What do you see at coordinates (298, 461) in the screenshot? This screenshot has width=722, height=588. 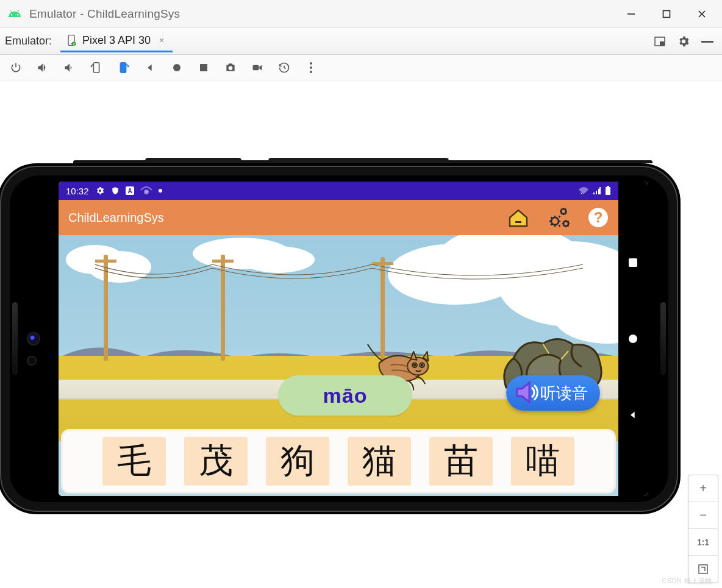 I see `choice-char: 狗` at bounding box center [298, 461].